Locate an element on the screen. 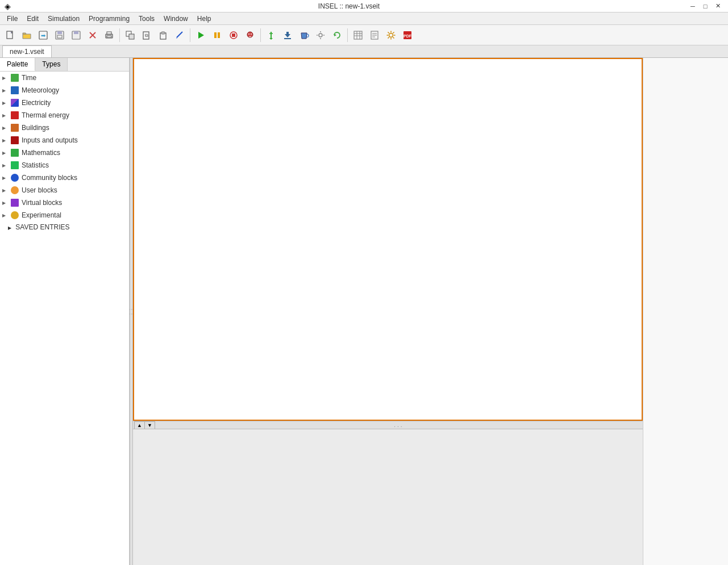 The width and height of the screenshot is (728, 565). icon-statistics is located at coordinates (15, 165).